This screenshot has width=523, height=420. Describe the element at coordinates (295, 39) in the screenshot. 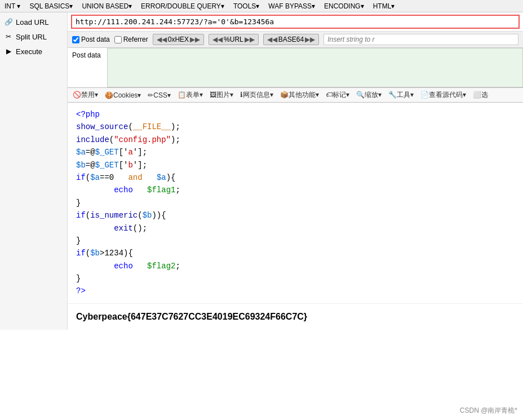

I see `toolbar-row: Post data Referrer ◀◀ 0xHEX ▶▶ ◀◀ %URL ▶…` at that location.